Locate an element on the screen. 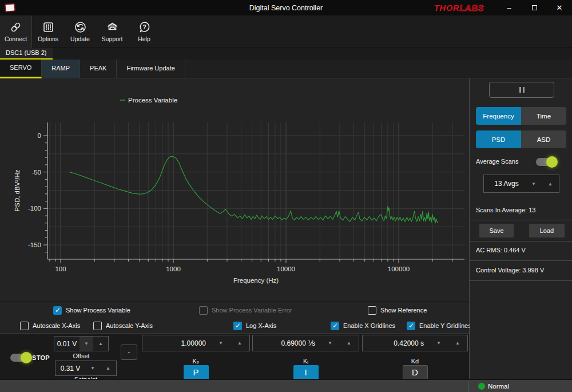  setpoint-spinner: 0.31 V ▼ ▲ is located at coordinates (86, 369).